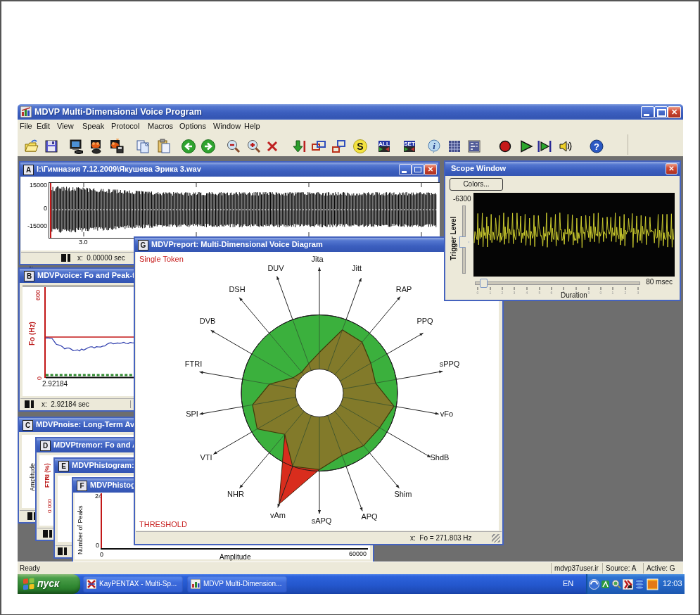 The image size is (700, 615). Describe the element at coordinates (360, 146) in the screenshot. I see `svg-text: S` at that location.